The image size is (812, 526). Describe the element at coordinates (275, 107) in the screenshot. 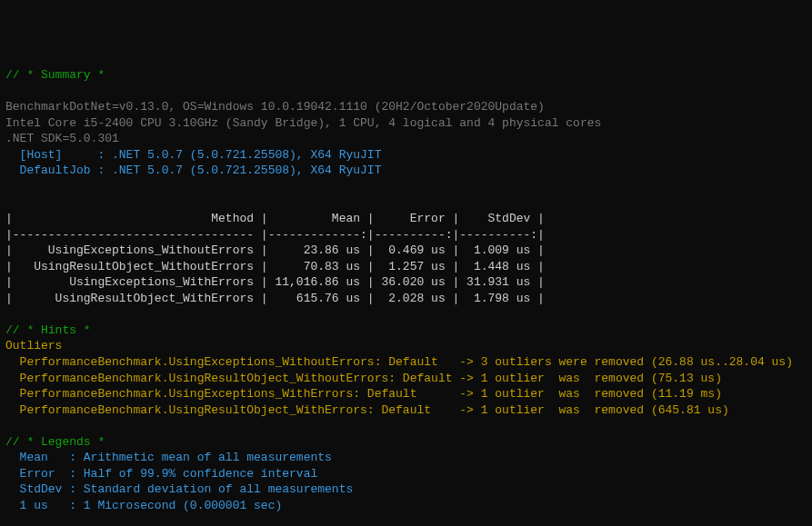

I see `env-info-line: BenchmarkDotNet=v0.13.0, OS=Windows 10.0…` at that location.